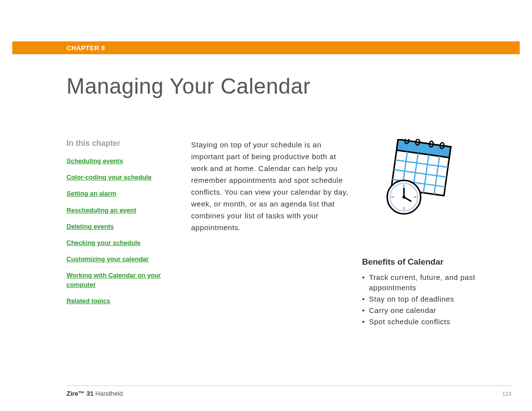 Image resolution: width=532 pixels, height=411 pixels. What do you see at coordinates (86, 48) in the screenshot?
I see `chapter-label: CHAPTER 8` at bounding box center [86, 48].